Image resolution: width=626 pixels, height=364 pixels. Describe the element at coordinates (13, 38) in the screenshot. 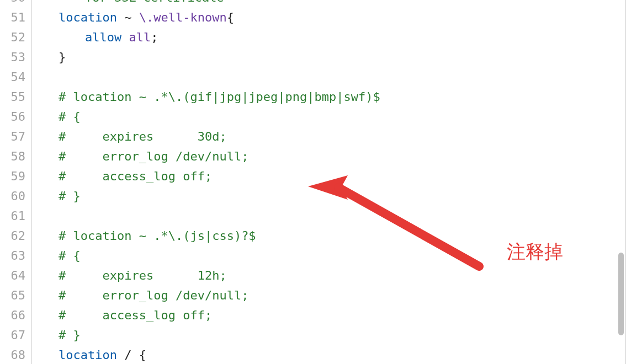

I see `line-number: 52` at that location.